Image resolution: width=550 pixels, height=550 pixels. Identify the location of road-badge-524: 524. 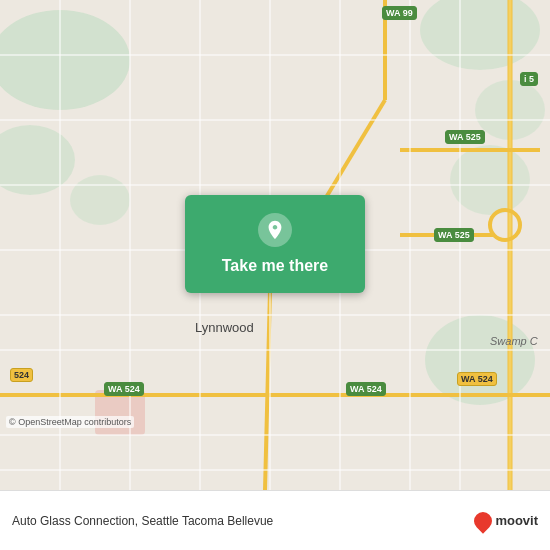
(22, 375).